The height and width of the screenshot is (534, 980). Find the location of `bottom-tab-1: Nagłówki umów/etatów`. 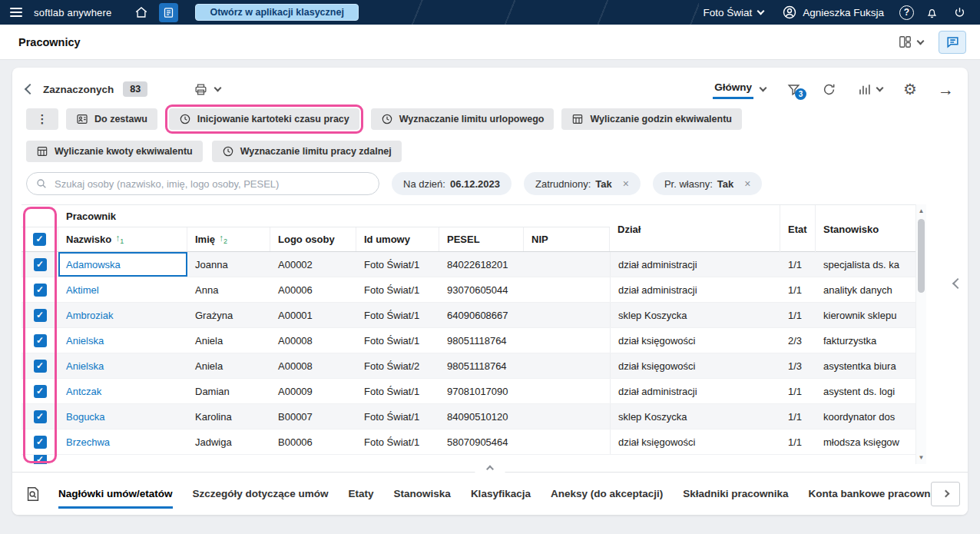

bottom-tab-1: Nagłówki umów/etatów is located at coordinates (115, 493).